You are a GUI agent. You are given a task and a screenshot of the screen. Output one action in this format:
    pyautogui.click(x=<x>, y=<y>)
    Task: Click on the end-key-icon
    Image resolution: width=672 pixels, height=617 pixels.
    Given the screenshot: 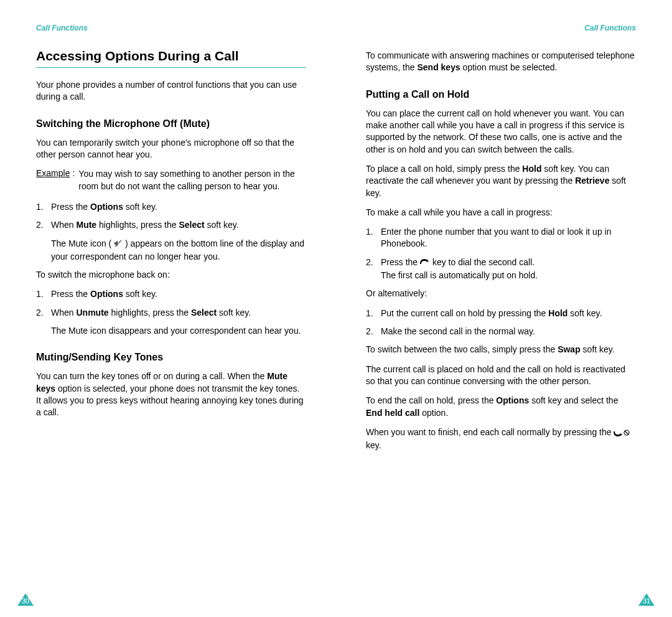 What is the action you would take?
    pyautogui.click(x=622, y=433)
    